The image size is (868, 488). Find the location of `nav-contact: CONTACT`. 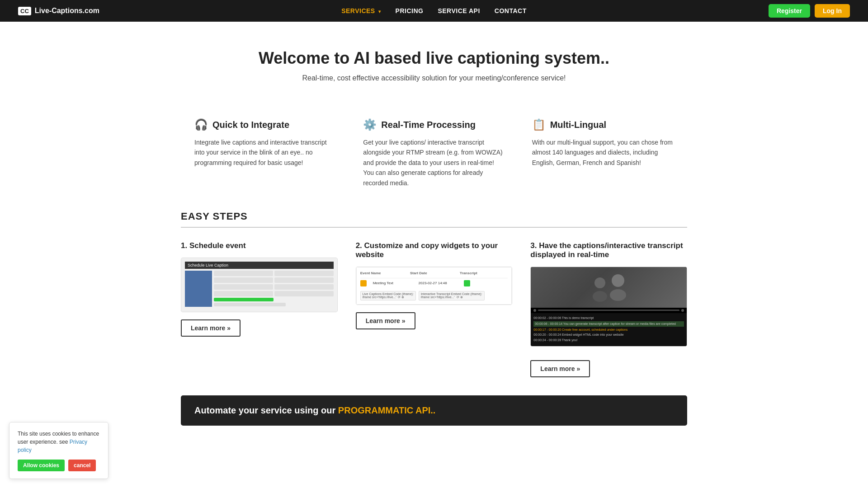

nav-contact: CONTACT is located at coordinates (511, 11).